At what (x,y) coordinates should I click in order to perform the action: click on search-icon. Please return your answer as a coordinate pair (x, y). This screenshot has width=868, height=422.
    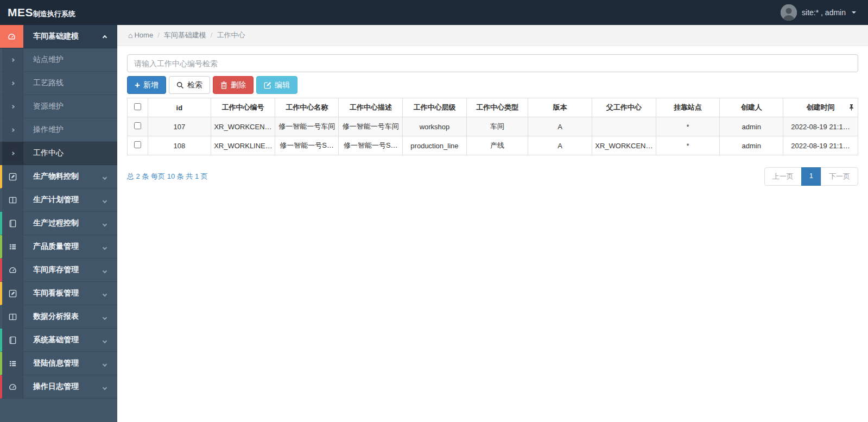
    Looking at the image, I should click on (180, 85).